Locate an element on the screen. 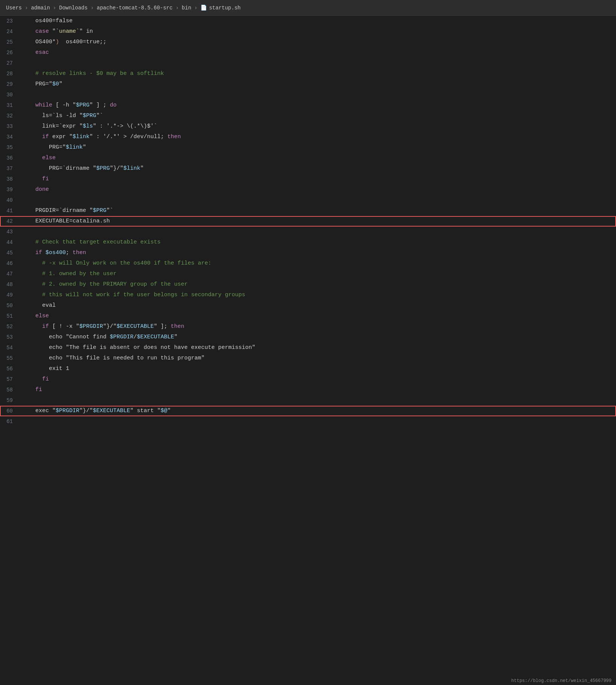  line-content: # this will not work if the user belongs… is located at coordinates (317, 295).